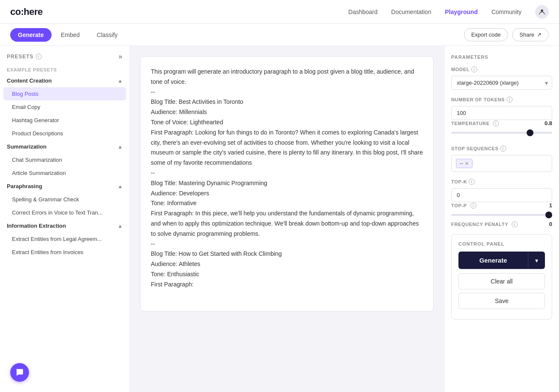 The height and width of the screenshot is (392, 559). Describe the element at coordinates (550, 224) in the screenshot. I see `freq-penalty-value: 0` at that location.